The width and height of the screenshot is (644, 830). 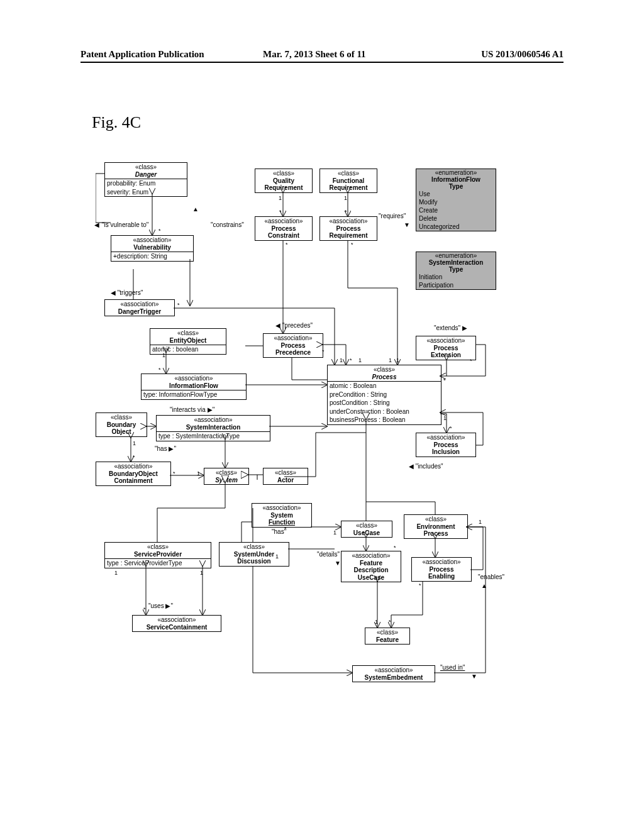 What do you see at coordinates (121, 425) in the screenshot?
I see `class-boundary-object: «class»BoundaryObject` at bounding box center [121, 425].